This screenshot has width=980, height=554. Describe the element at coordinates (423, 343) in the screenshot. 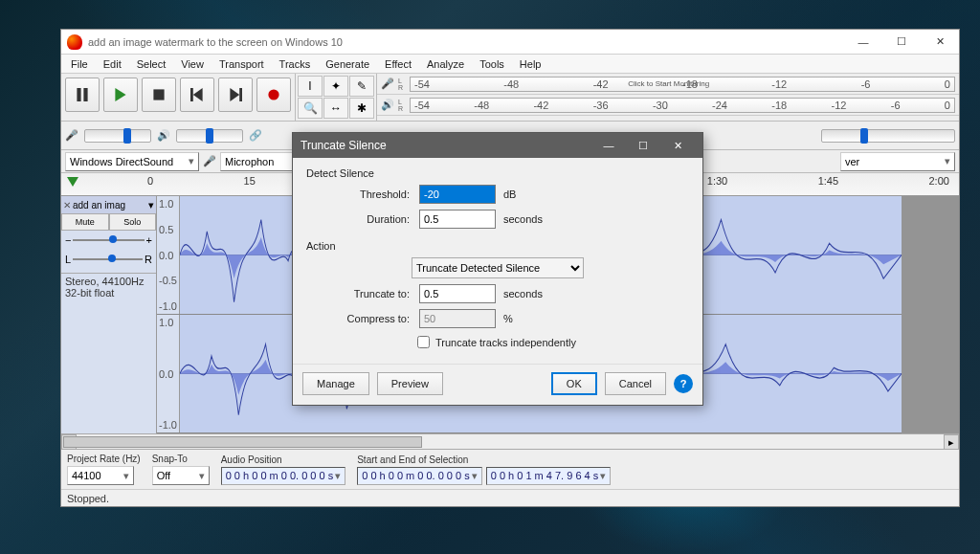

I see `truncate-independently-checkbox` at that location.